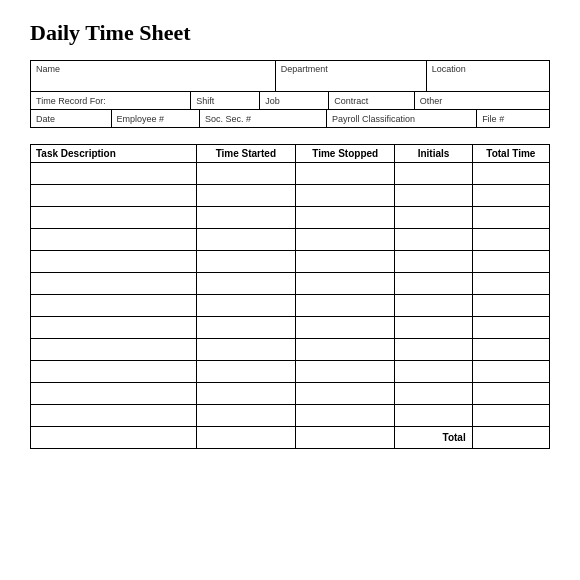  I want to click on other-label: Other, so click(432, 101).